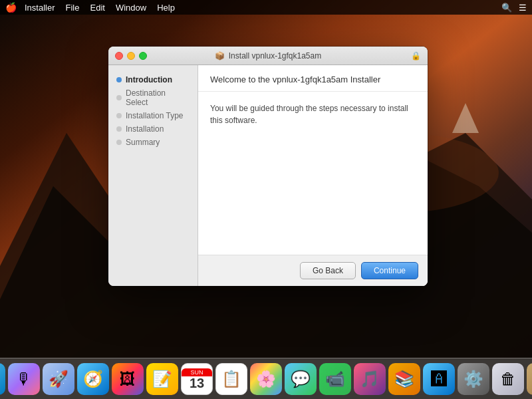  I want to click on dock-icon-calendar: SUN 13, so click(197, 379).